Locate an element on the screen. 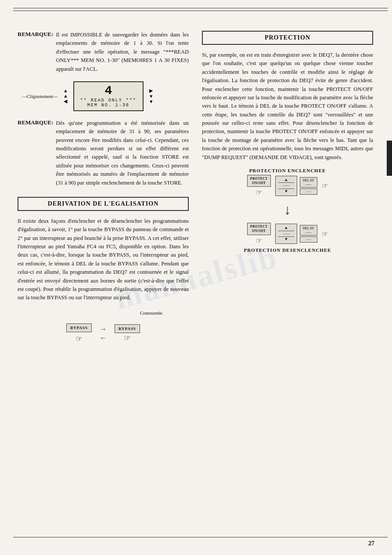 This screenshot has width=392, height=555. hand-icon-enc: ☞ is located at coordinates (259, 192).